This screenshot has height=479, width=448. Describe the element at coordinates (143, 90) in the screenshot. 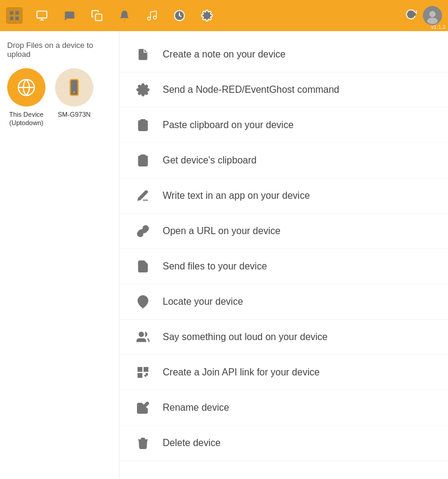

I see `gear-icon` at that location.